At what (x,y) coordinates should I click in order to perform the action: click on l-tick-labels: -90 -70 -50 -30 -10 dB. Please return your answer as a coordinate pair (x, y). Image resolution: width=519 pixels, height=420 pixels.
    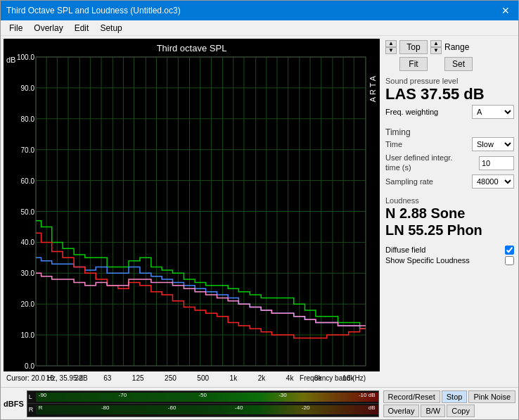
    Looking at the image, I should click on (207, 395).